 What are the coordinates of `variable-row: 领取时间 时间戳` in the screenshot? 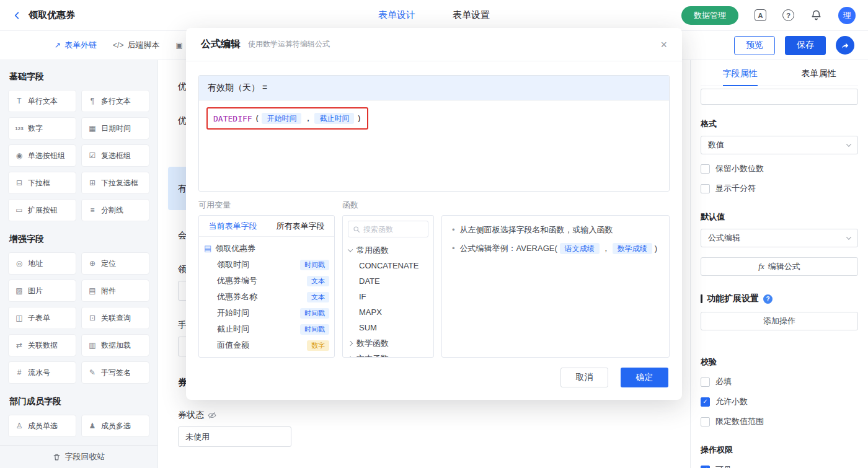 It's located at (267, 265).